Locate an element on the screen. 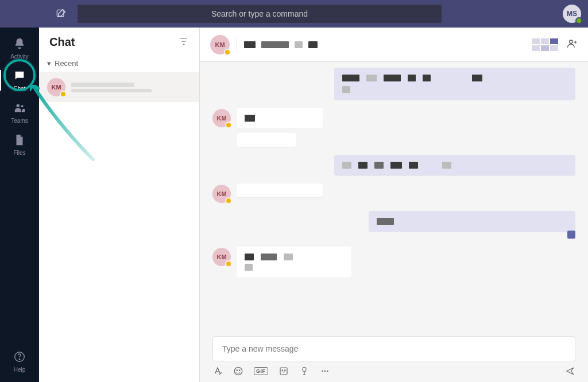 This screenshot has height=382, width=588. org-chart-icon is located at coordinates (545, 45).